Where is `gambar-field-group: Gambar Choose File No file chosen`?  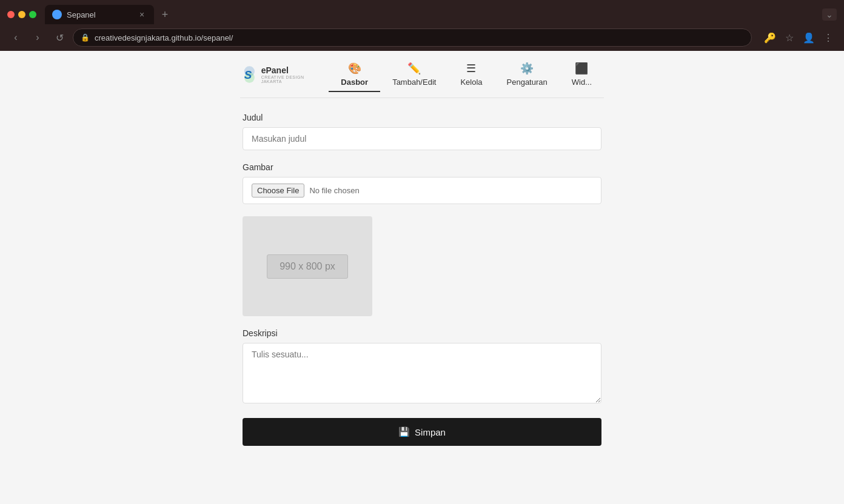 gambar-field-group: Gambar Choose File No file chosen is located at coordinates (422, 183).